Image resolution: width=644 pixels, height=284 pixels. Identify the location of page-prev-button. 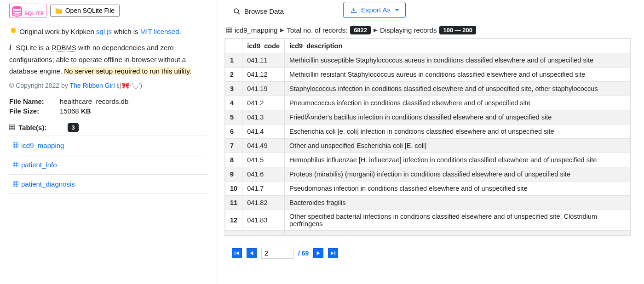
(252, 253).